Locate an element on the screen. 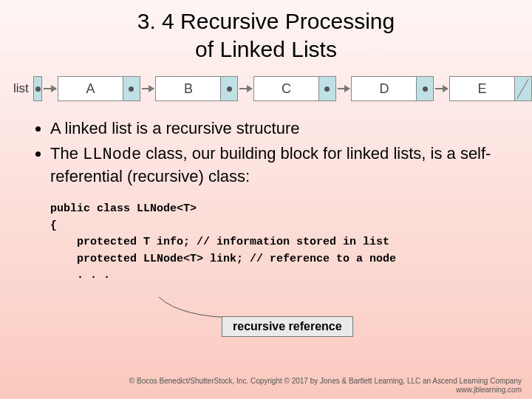 The width and height of the screenshot is (532, 399). node-c: C is located at coordinates (295, 89).